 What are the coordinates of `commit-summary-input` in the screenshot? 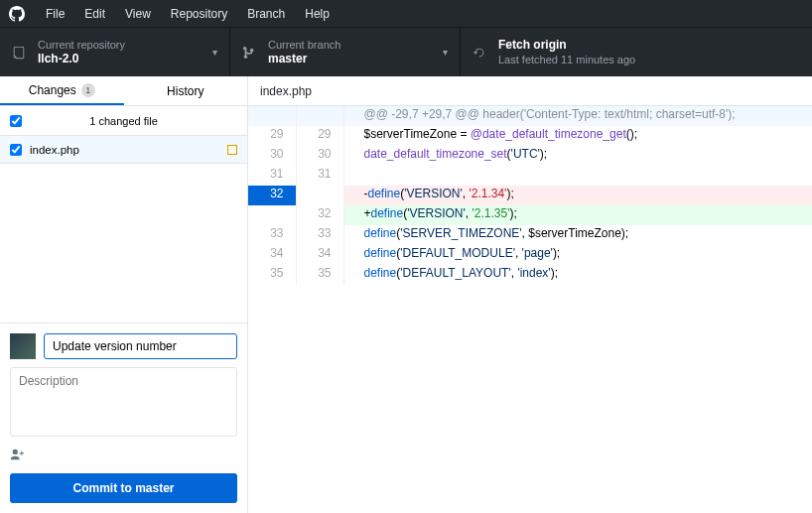 It's located at (141, 346).